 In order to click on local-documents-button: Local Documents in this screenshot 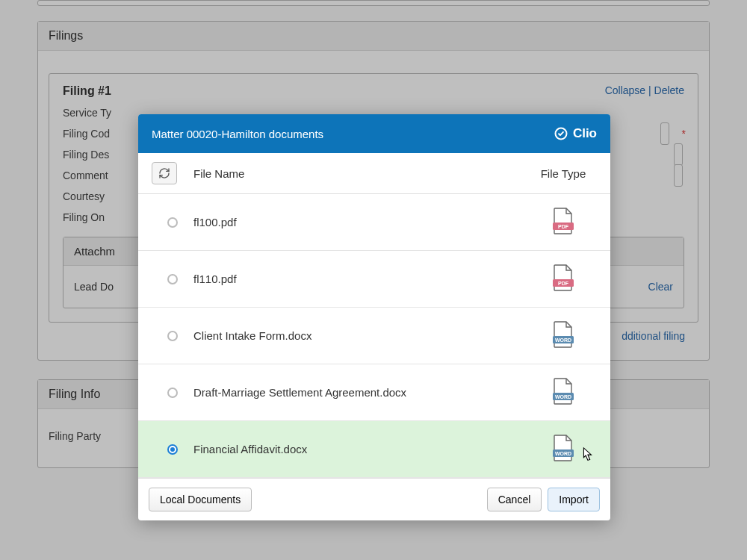, I will do `click(200, 500)`.